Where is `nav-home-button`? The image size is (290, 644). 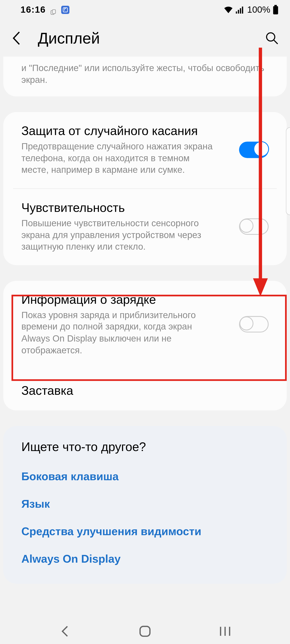 nav-home-button is located at coordinates (145, 632).